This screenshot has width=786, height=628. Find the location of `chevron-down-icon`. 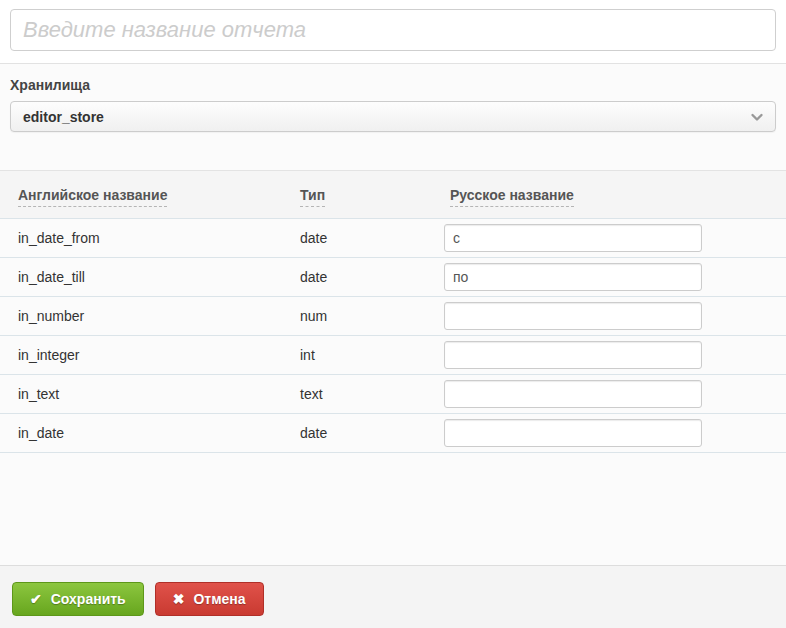

chevron-down-icon is located at coordinates (757, 117).